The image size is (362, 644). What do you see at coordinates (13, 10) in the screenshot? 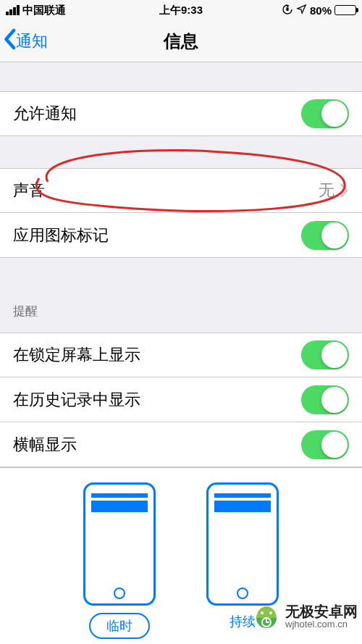
I see `signal-icon` at bounding box center [13, 10].